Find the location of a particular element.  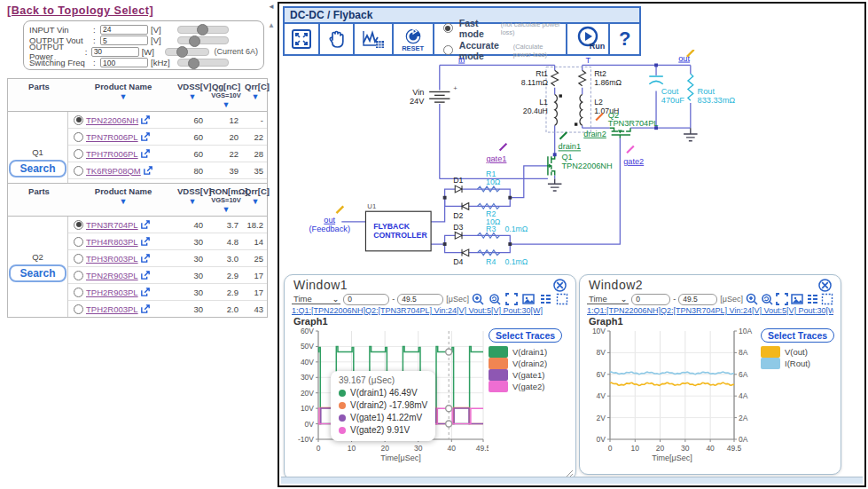

feedback-node-label: out is located at coordinates (330, 220).